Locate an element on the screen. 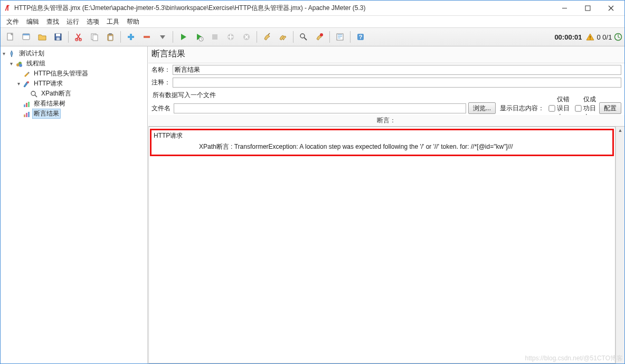  tree-node-view-results-tree: 察看结果树 is located at coordinates (74, 103).